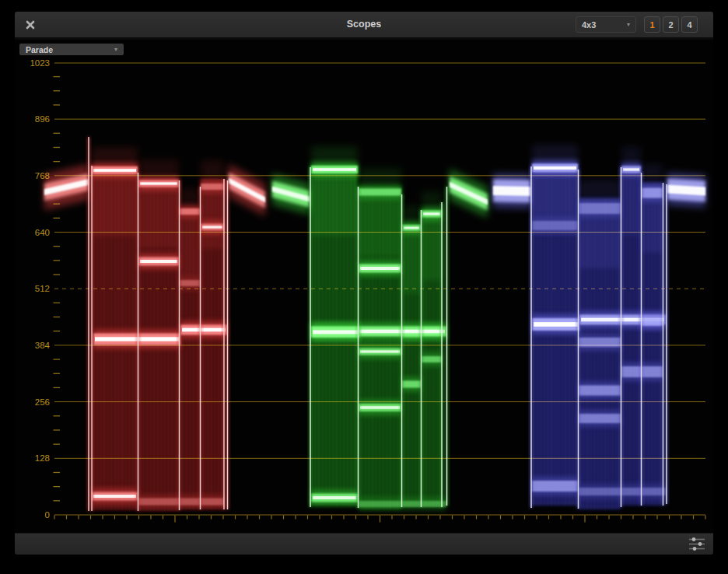 The width and height of the screenshot is (728, 574). I want to click on svg-text: 128, so click(42, 458).